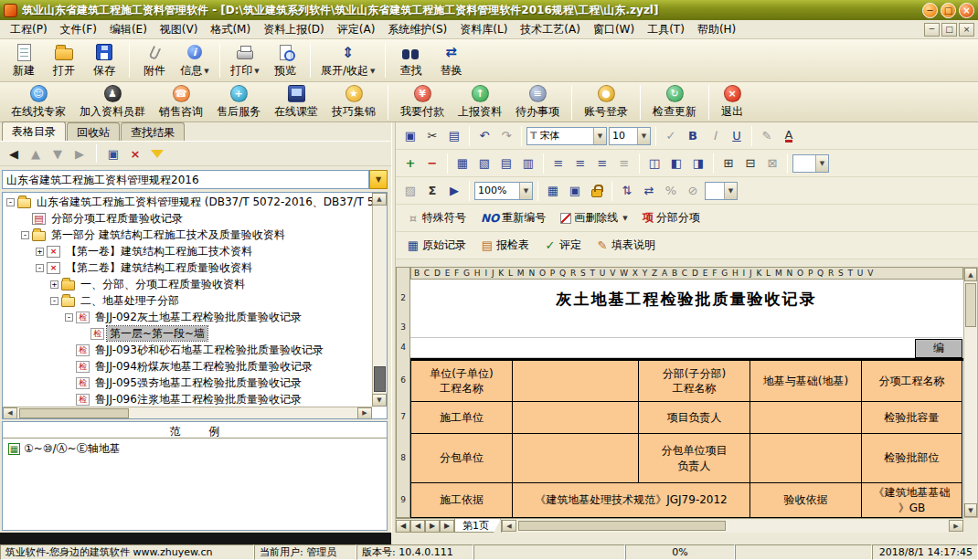 This screenshot has width=978, height=560. What do you see at coordinates (454, 136) in the screenshot?
I see `paste-icon: ▤` at bounding box center [454, 136].